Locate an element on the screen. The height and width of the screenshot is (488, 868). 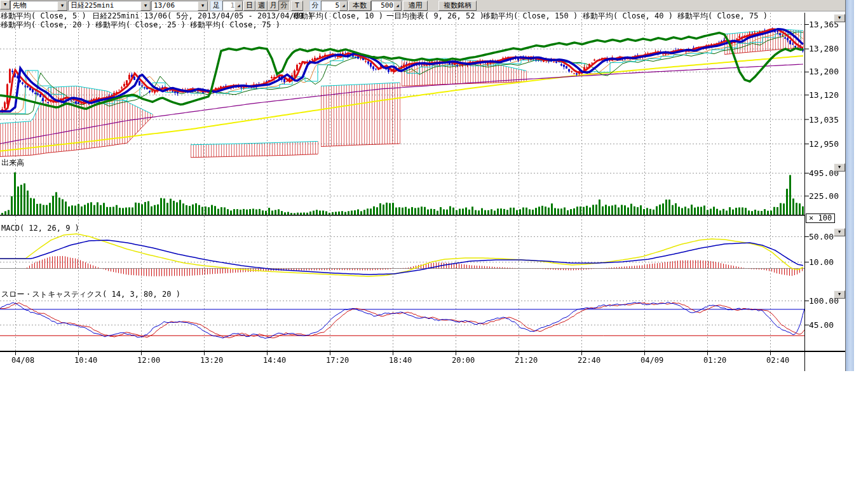
legend-ma25: 移動平均( Close, 25 ) is located at coordinates (140, 25).